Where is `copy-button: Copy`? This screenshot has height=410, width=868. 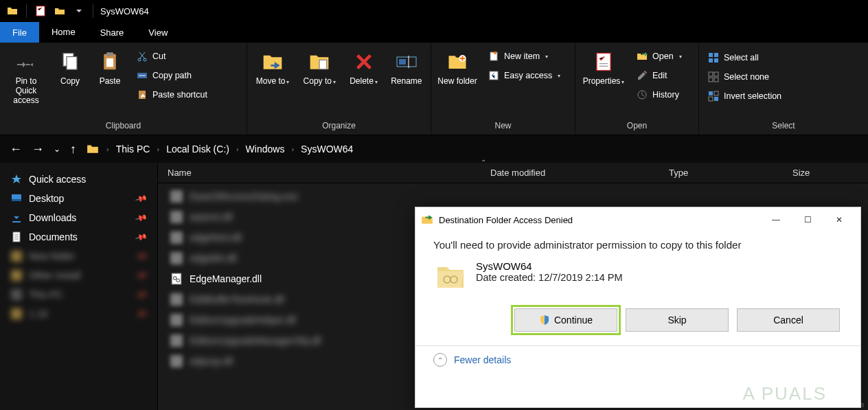 copy-button: Copy is located at coordinates (70, 66).